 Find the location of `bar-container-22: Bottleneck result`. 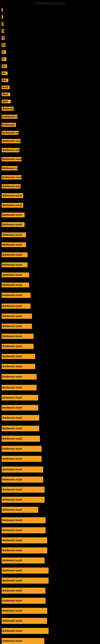

bar-container-22: Bottleneck result is located at coordinates (11, 177).